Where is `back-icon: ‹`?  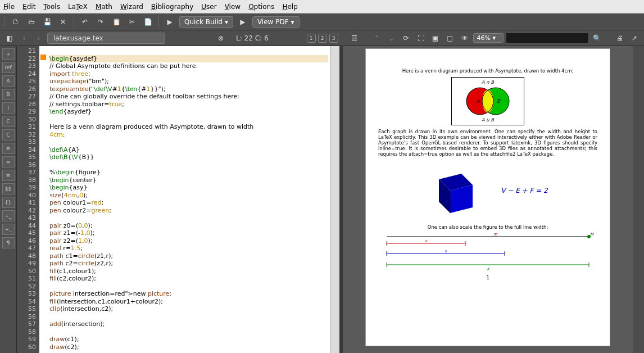
back-icon: ‹ is located at coordinates (24, 38).